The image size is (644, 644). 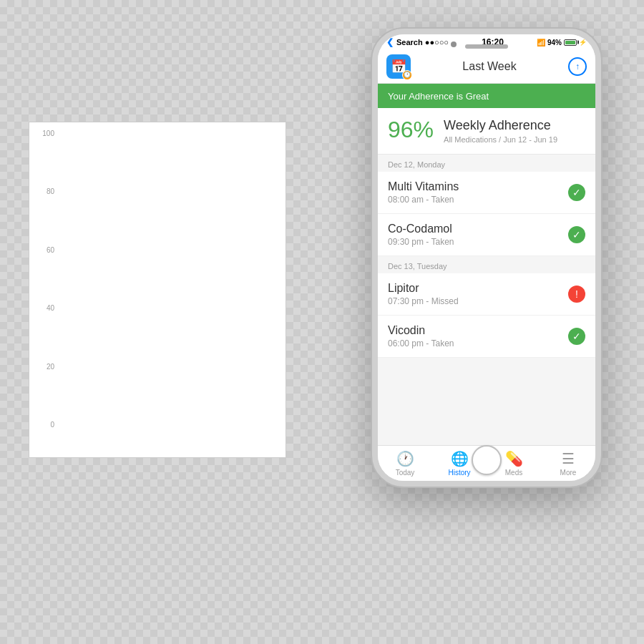 What do you see at coordinates (577, 192) in the screenshot?
I see `med-status-multivitamins: ✓` at bounding box center [577, 192].